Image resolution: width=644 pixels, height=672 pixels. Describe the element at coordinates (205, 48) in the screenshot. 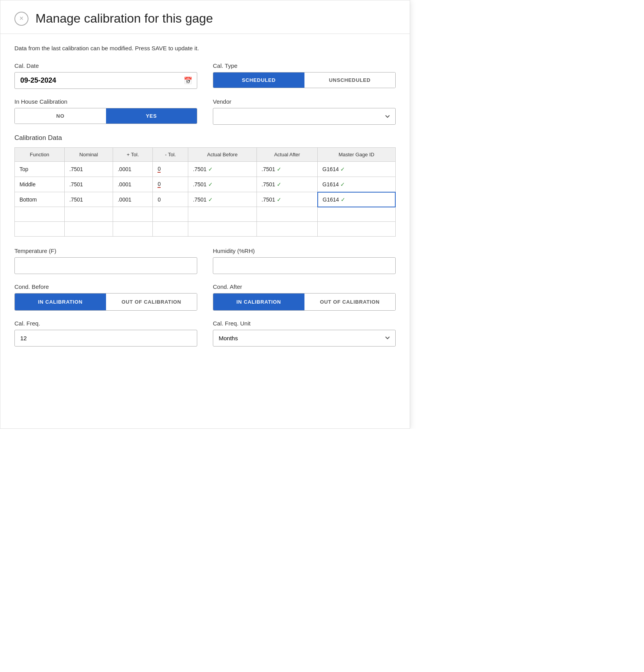

I see `info-text: Data from the last calibration can be mo…` at that location.